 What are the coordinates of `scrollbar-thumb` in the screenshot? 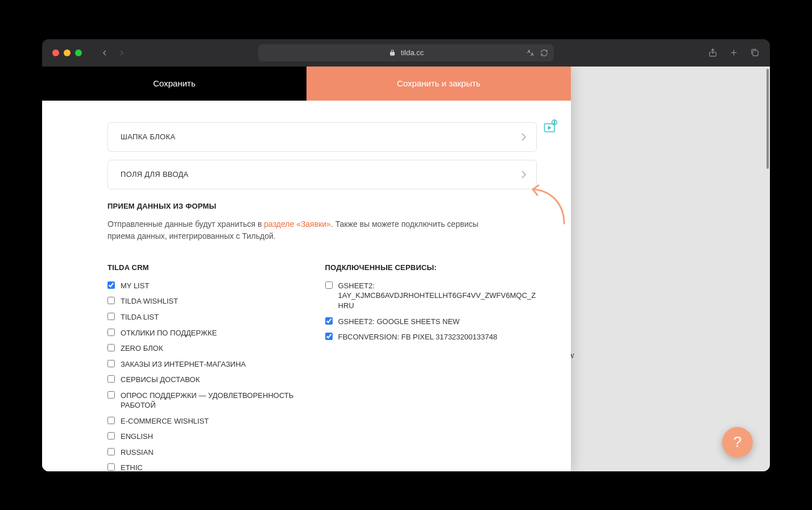 It's located at (768, 119).